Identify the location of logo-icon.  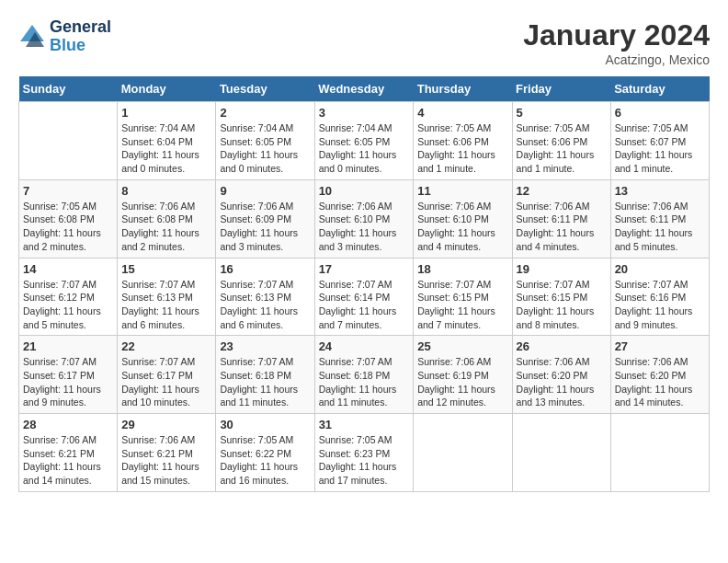
(32, 37).